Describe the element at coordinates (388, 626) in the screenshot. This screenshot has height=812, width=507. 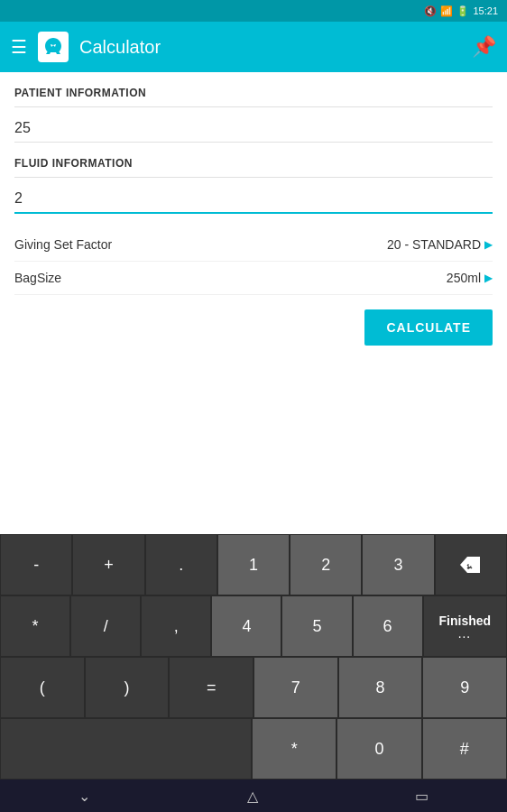
I see `key-6: 6` at that location.